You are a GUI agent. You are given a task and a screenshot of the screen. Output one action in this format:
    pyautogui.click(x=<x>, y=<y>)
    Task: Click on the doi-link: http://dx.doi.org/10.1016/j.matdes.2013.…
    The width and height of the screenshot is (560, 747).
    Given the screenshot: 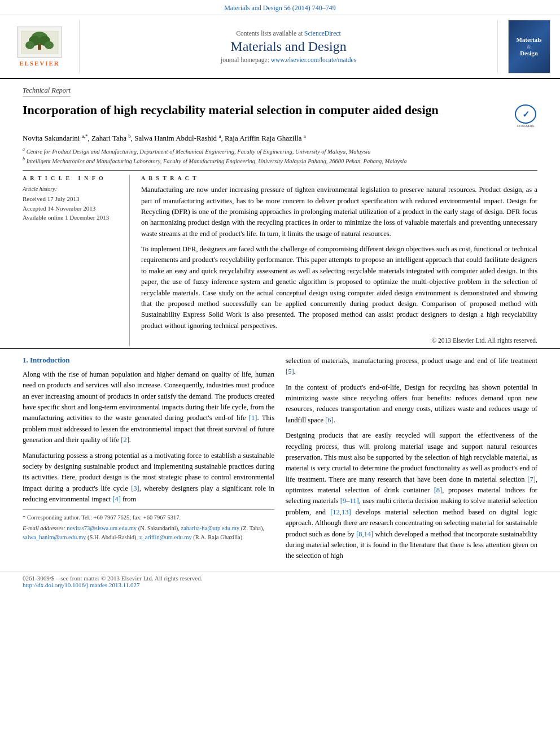 What is the action you would take?
    pyautogui.click(x=81, y=585)
    